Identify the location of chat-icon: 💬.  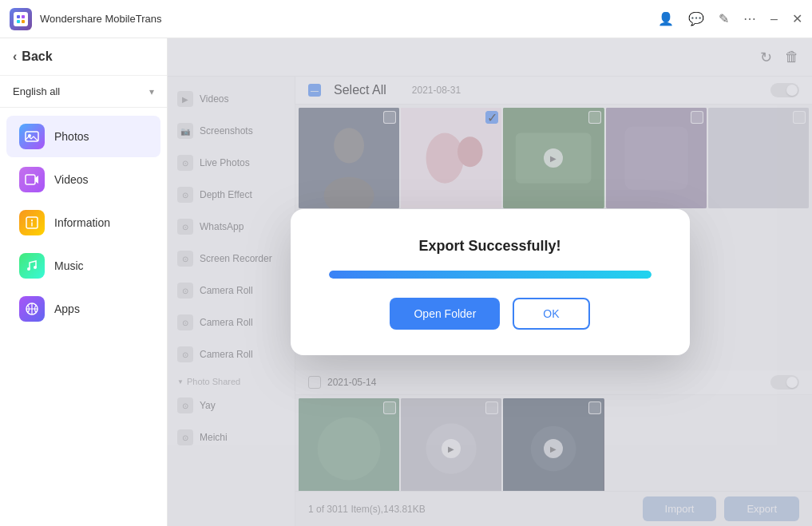
(696, 19).